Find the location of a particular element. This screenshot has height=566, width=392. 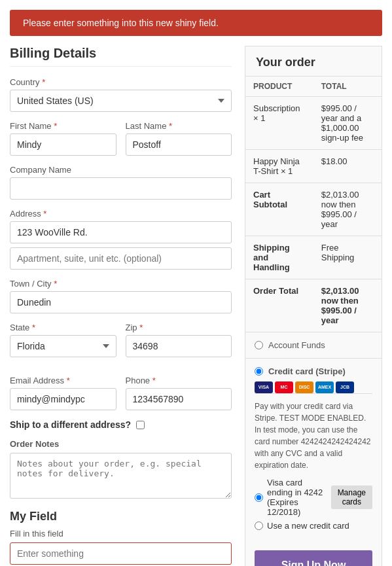

city-input is located at coordinates (120, 302).